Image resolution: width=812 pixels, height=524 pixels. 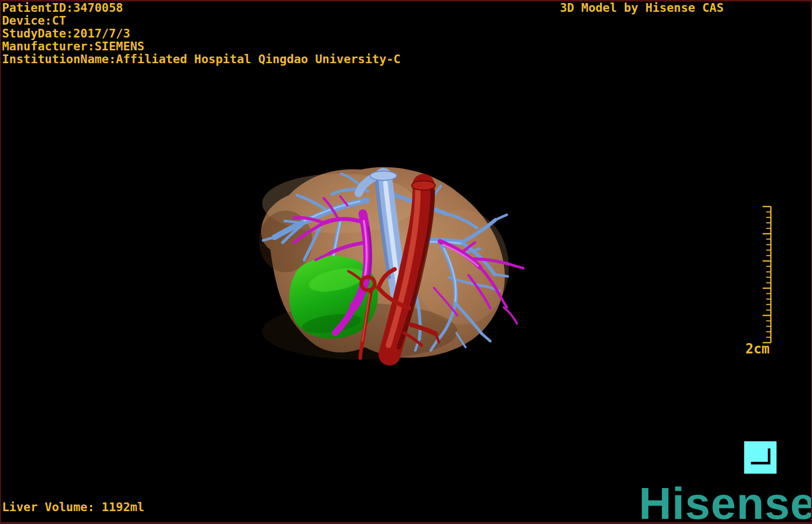 I want to click on study-date-text: StudyDate:2017/7/3, so click(x=201, y=34).